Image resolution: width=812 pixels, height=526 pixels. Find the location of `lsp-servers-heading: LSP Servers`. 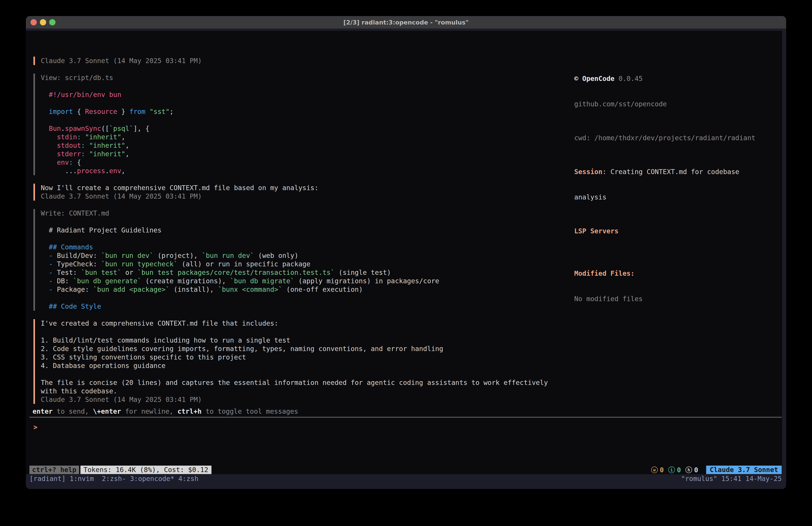

lsp-servers-heading: LSP Servers is located at coordinates (665, 231).